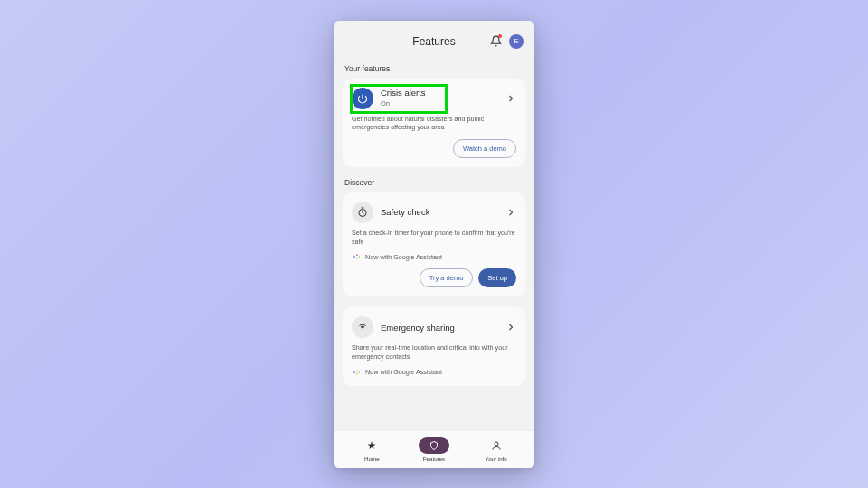 The width and height of the screenshot is (868, 488). Describe the element at coordinates (496, 459) in the screenshot. I see `nav-your-info-label: Your info` at that location.